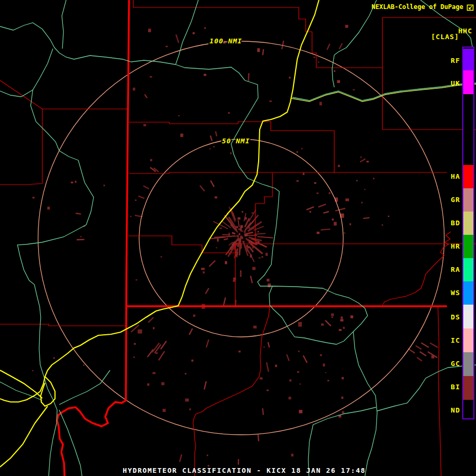 The height and width of the screenshot is (476, 476). I want to click on legend-label-ic: IC, so click(444, 341).